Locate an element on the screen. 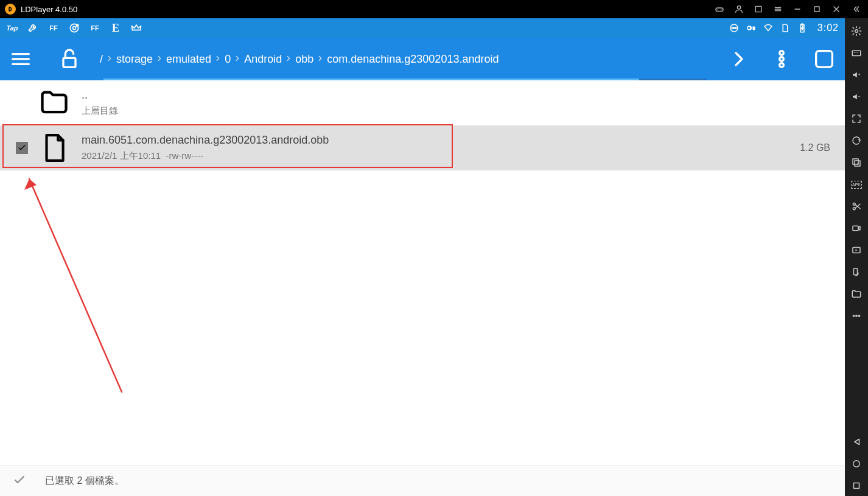 Image resolution: width=868 pixels, height=496 pixels. window-titlebar: LDPlayer 4.0.50 is located at coordinates (434, 9).